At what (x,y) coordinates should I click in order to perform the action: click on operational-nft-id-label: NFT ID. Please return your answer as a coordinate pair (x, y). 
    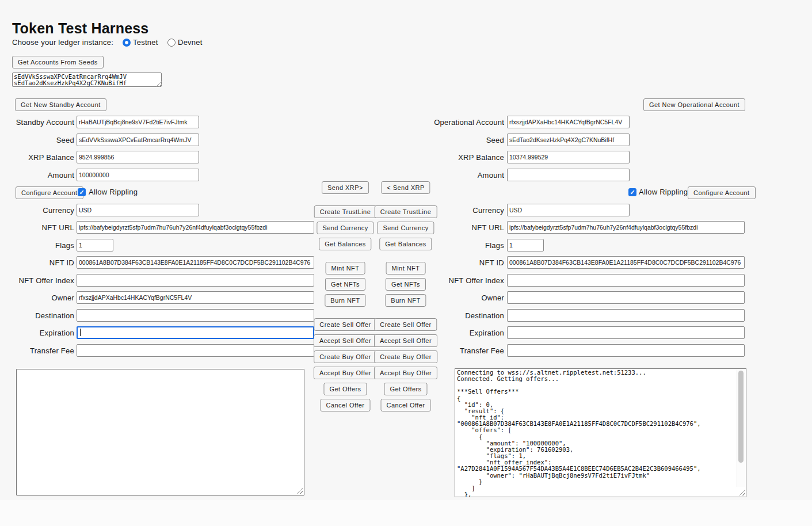
    Looking at the image, I should click on (437, 262).